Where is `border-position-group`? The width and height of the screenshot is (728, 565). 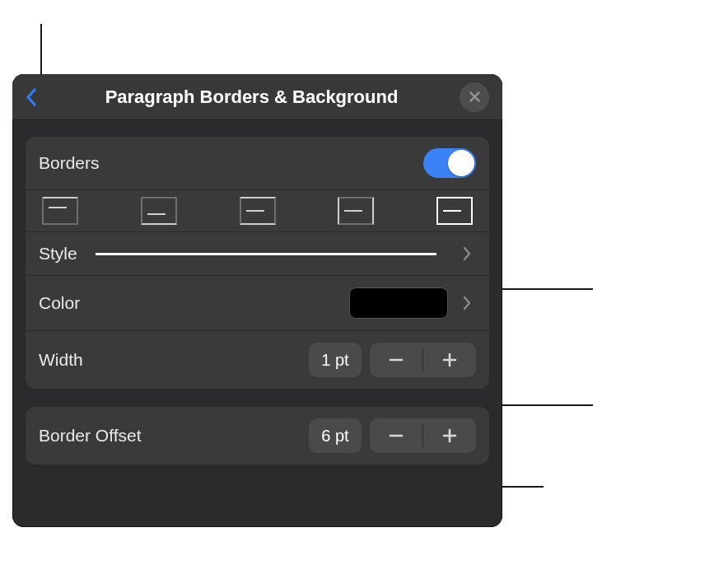
border-position-group is located at coordinates (257, 211).